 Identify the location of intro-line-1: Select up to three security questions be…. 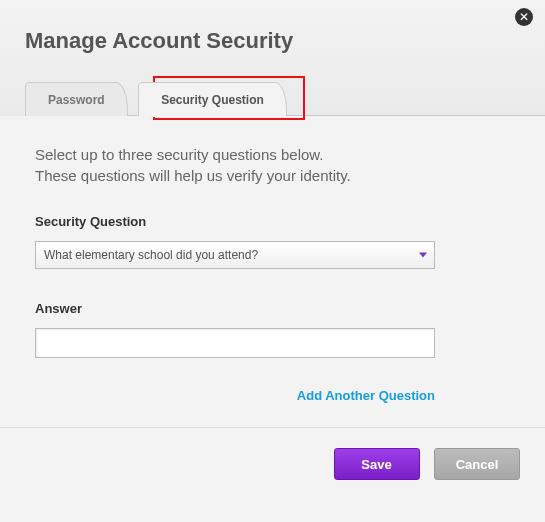
(180, 154).